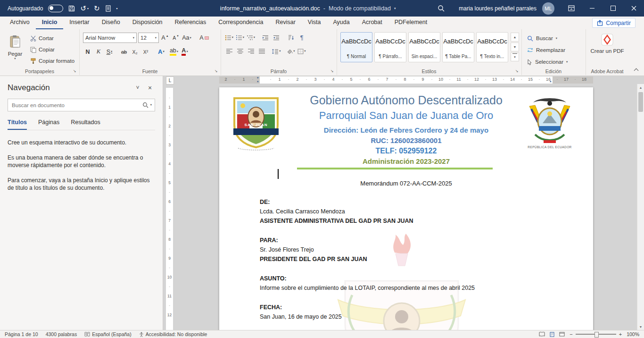 The width and height of the screenshot is (644, 338). What do you see at coordinates (135, 52) in the screenshot?
I see `subscript-button: X₂` at bounding box center [135, 52].